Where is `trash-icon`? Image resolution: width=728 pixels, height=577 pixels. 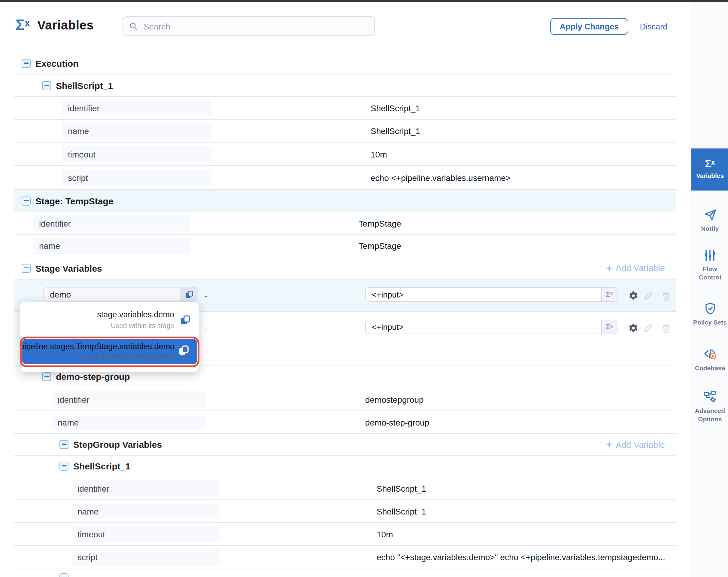
trash-icon is located at coordinates (666, 328).